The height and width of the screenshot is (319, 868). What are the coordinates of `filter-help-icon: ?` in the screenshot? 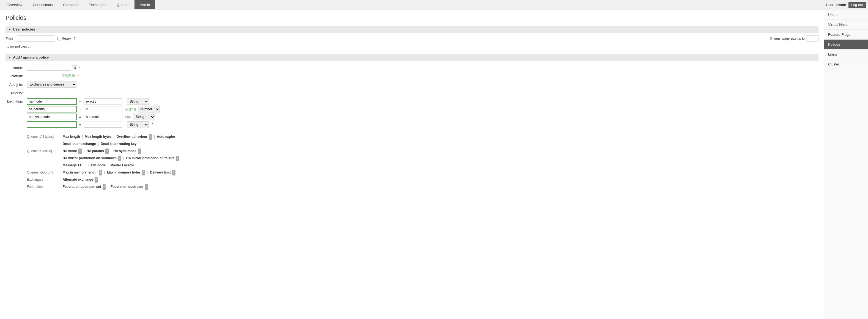 It's located at (74, 39).